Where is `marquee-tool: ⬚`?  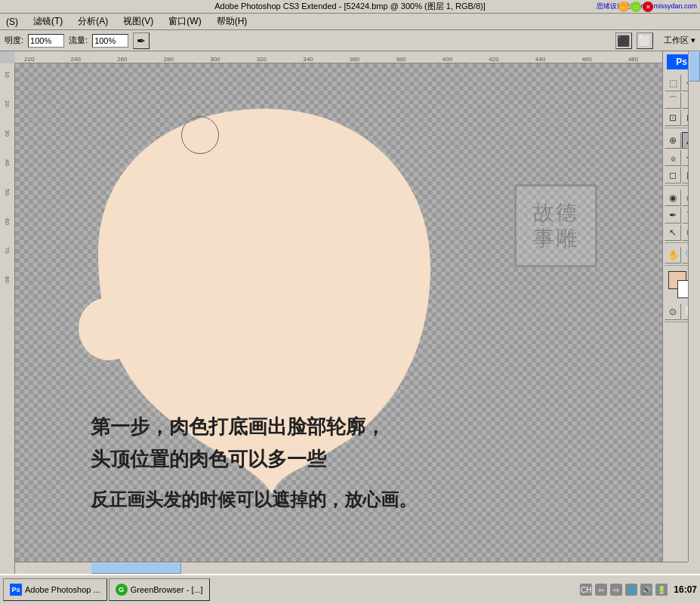 marquee-tool: ⬚ is located at coordinates (673, 83).